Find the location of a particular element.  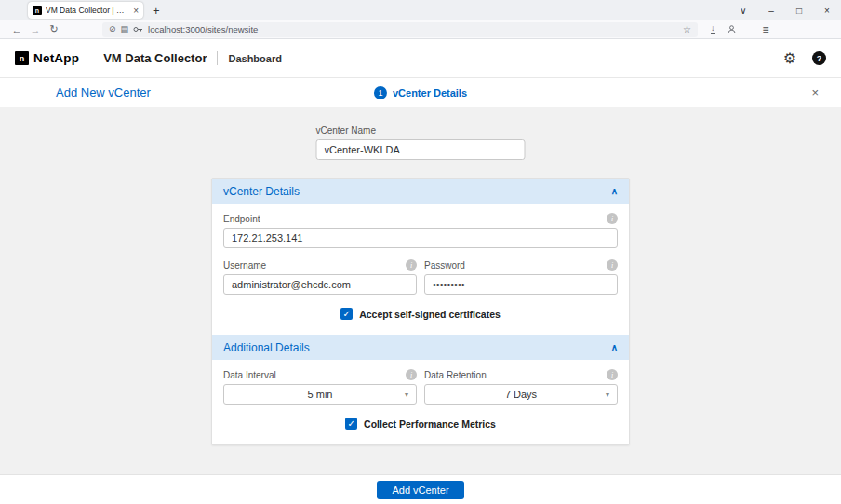

step-number-badge: 1 is located at coordinates (380, 93).